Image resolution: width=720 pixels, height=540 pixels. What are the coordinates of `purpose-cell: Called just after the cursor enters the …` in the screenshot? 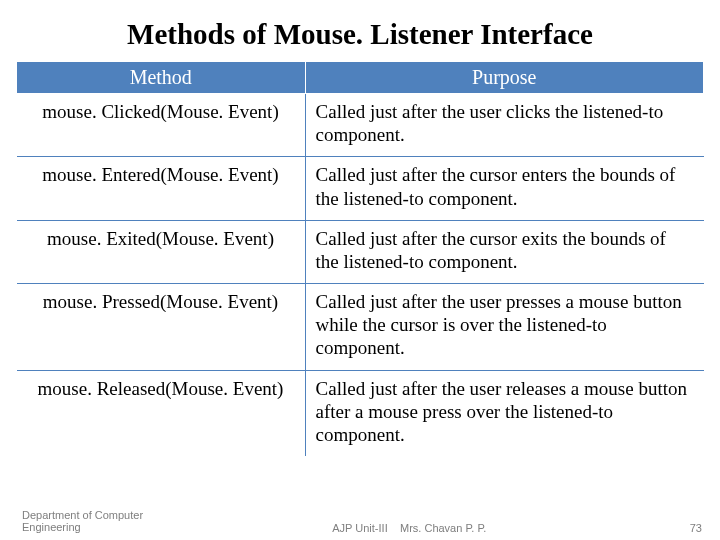 It's located at (504, 188).